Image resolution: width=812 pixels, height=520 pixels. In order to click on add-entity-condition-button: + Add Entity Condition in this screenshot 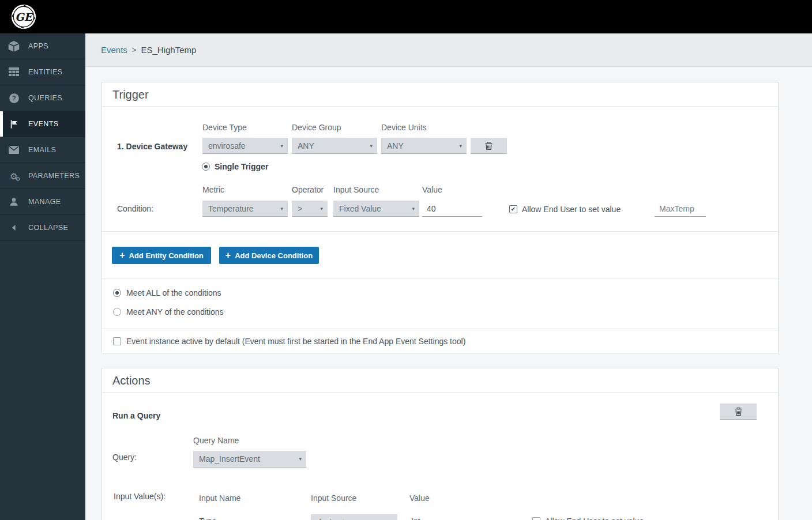, I will do `click(161, 255)`.